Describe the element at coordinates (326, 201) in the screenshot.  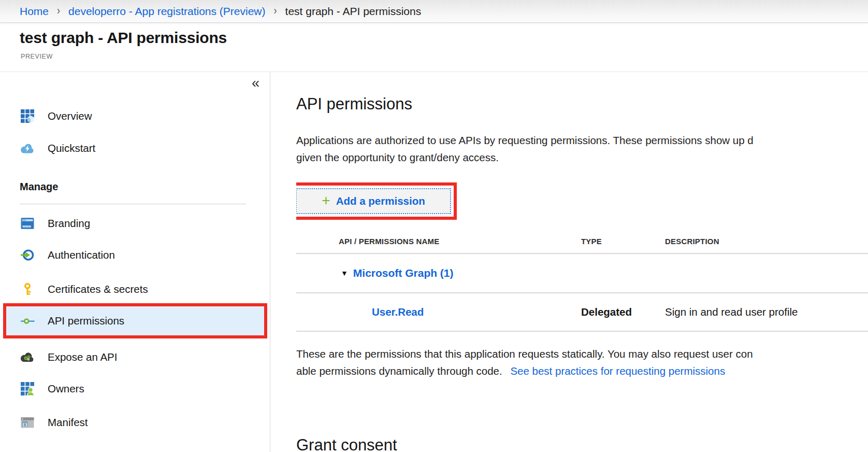
I see `plus-icon: +` at that location.